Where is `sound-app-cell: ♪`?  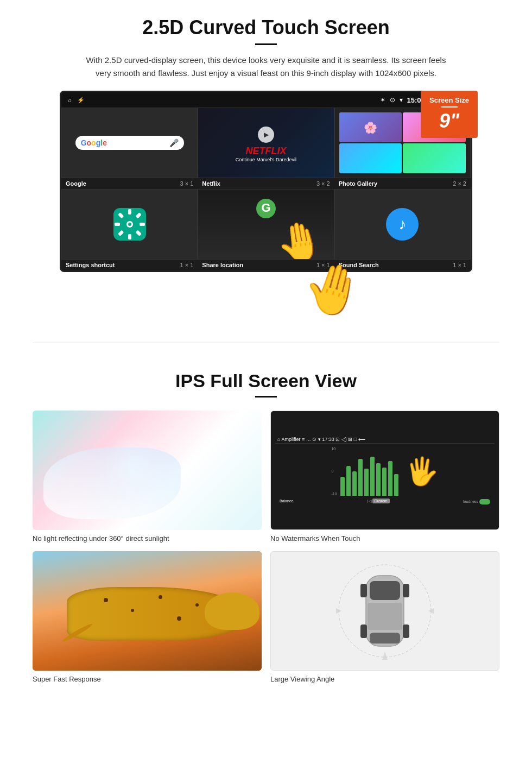
sound-app-cell: ♪ is located at coordinates (403, 224).